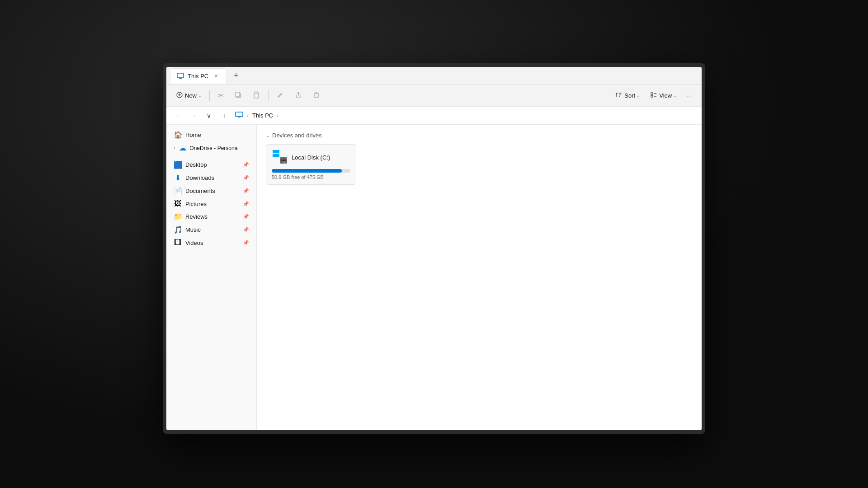 The width and height of the screenshot is (868, 488). I want to click on sidebar-reviews-label: Reviews, so click(212, 217).